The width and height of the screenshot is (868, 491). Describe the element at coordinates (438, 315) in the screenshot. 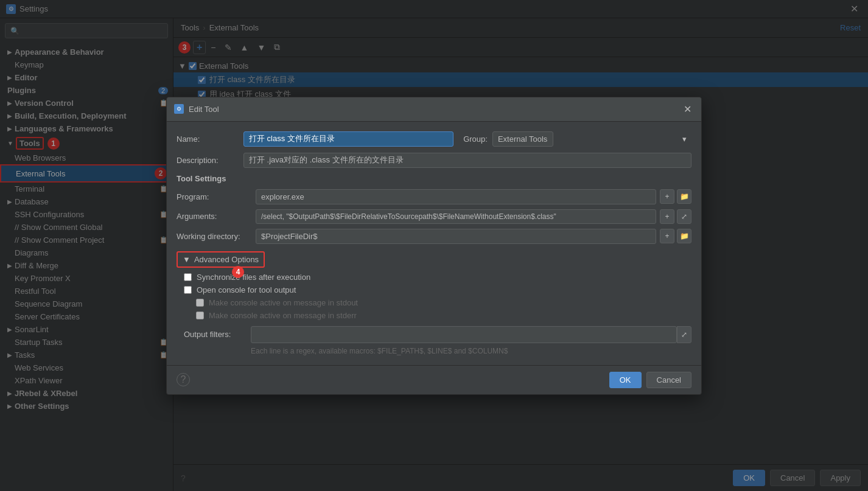

I see `make-active-stderr-row: Make console active on message in stderr` at that location.